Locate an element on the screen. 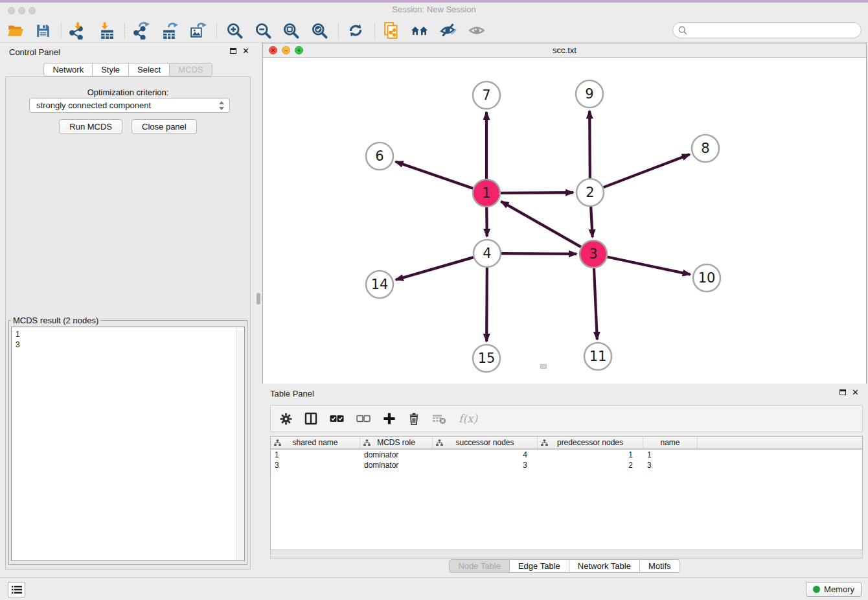 The image size is (868, 600). close-panel-button: Close panel is located at coordinates (165, 127).